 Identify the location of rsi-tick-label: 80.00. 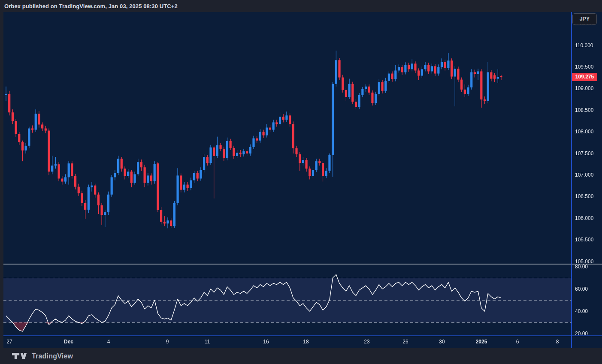
(581, 267).